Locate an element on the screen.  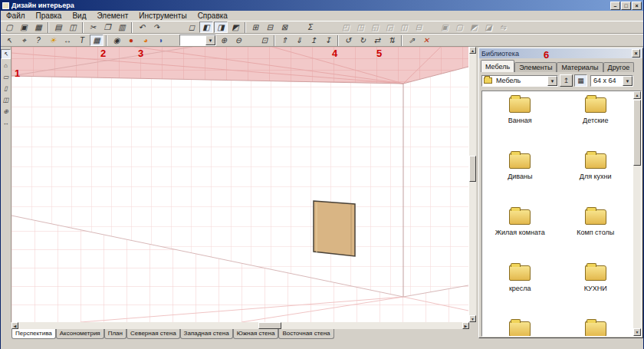
align-top-icon: ◱ is located at coordinates (375, 28).